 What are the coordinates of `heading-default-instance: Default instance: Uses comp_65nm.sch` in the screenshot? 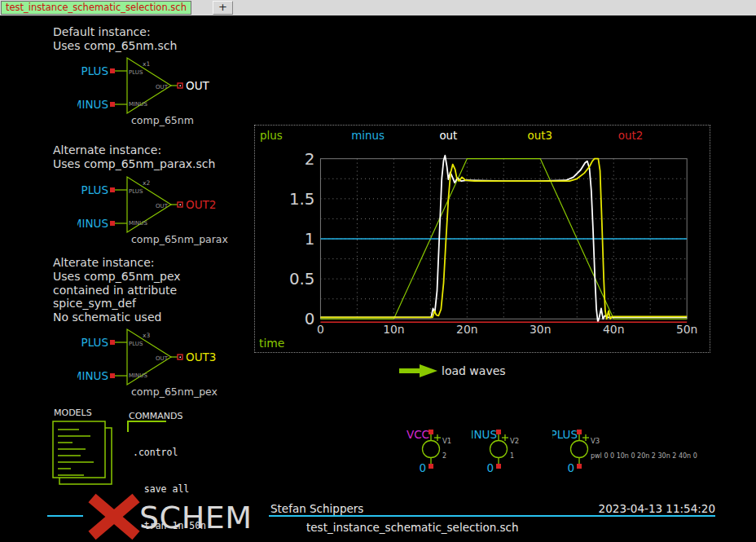 It's located at (115, 39).